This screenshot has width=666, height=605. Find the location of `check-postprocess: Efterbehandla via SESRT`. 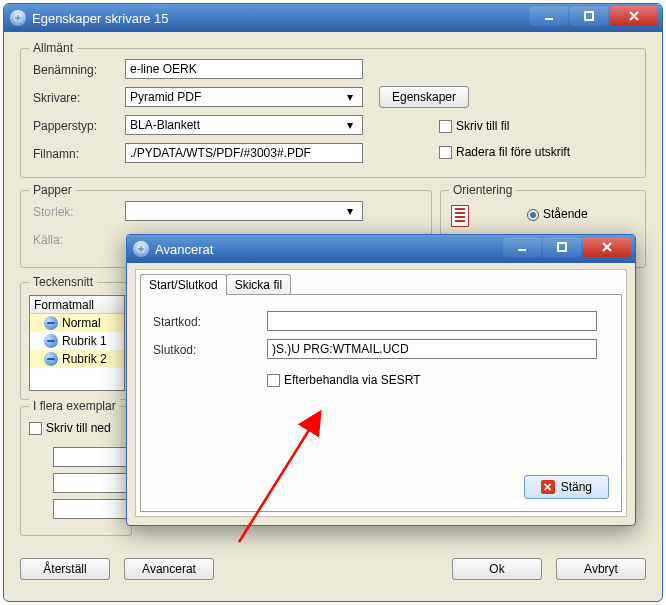

check-postprocess: Efterbehandla via SESRT is located at coordinates (344, 380).